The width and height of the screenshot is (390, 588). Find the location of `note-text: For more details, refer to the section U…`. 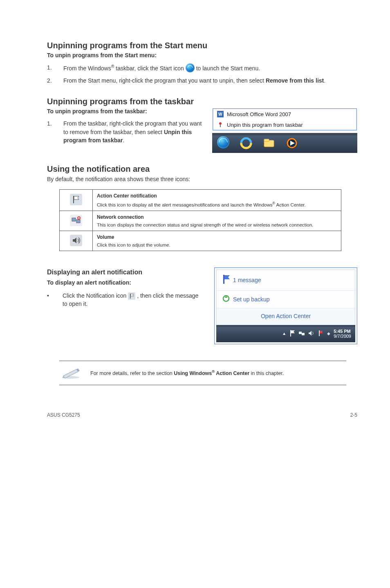

note-text: For more details, refer to the section U… is located at coordinates (187, 373).